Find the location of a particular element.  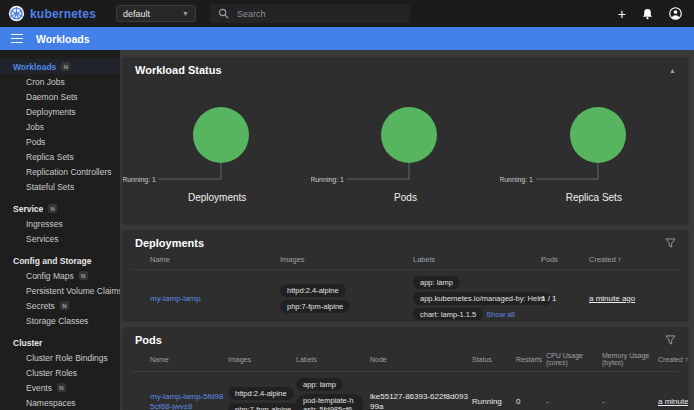

plus-icon: + is located at coordinates (622, 14).